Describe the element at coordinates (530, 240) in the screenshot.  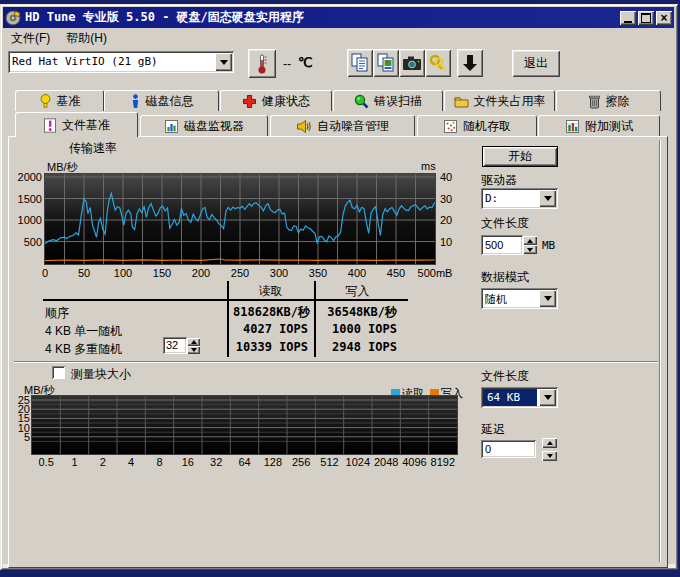
I see `file-length-up` at that location.